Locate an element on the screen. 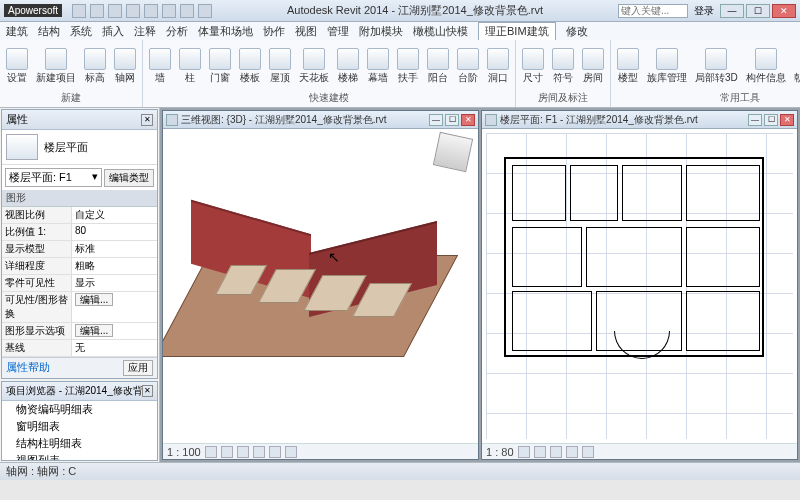  tree-item: 视图列表 is located at coordinates (80, 456).